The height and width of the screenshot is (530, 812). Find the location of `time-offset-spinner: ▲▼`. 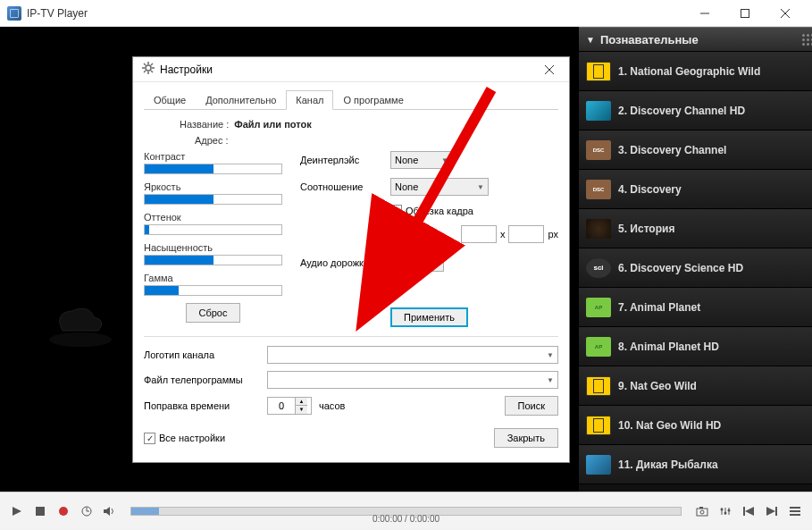

time-offset-spinner: ▲▼ is located at coordinates (289, 406).